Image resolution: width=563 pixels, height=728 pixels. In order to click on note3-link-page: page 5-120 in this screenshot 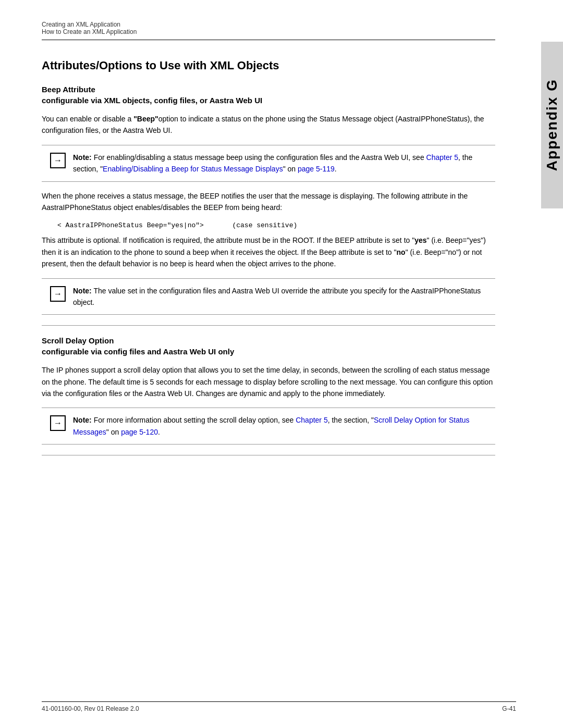, I will do `click(140, 432)`.